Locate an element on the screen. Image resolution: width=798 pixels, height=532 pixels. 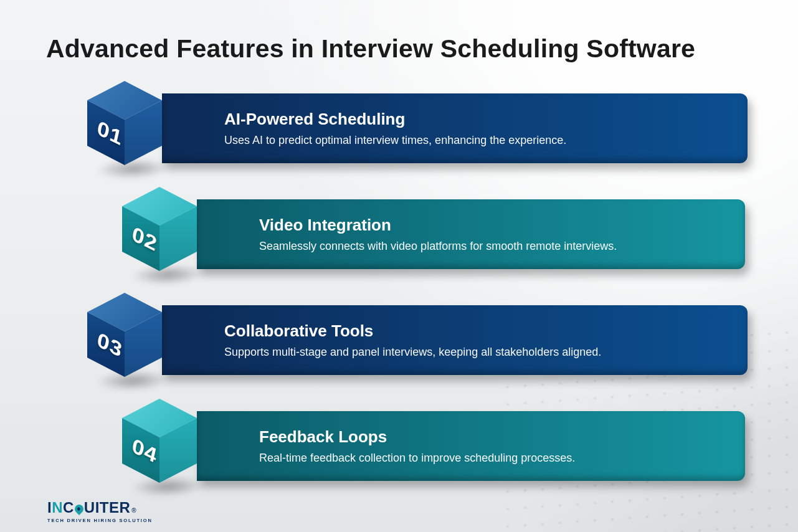
registered-mark: ® is located at coordinates (134, 511).